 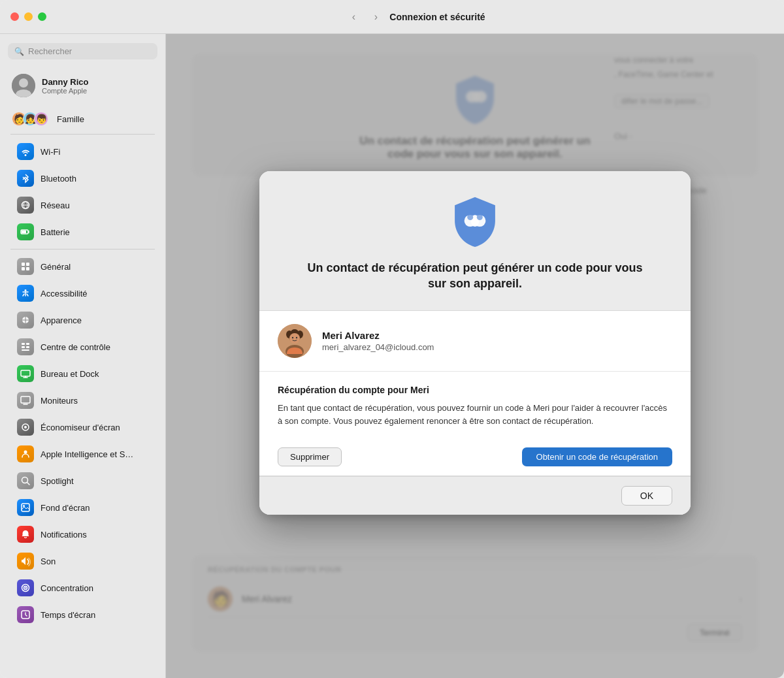 I want to click on get-recovery-code-button: Obtenir un code de récupération, so click(x=597, y=457).